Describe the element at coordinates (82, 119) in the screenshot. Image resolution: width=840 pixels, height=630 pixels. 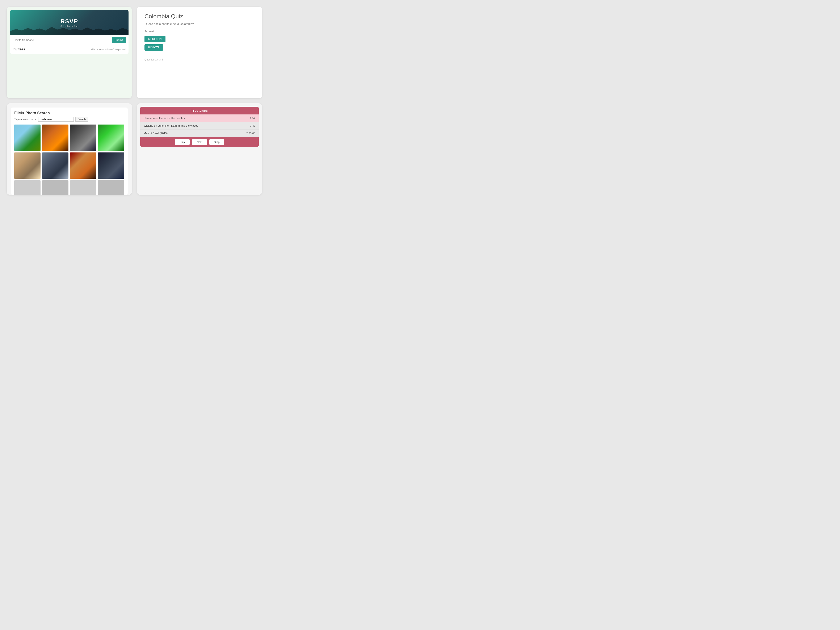
I see `search-button: Search` at that location.